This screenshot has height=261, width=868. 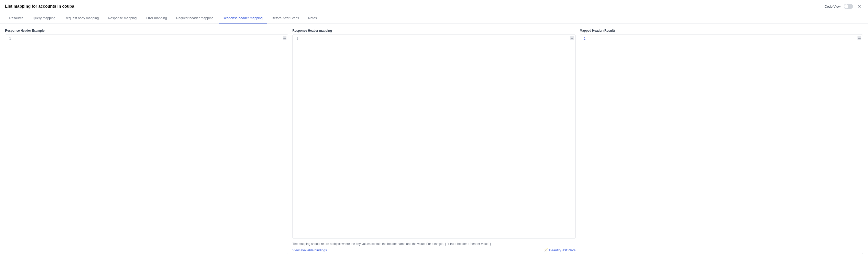 I want to click on tab-response-header-mapping: Response header mapping, so click(x=243, y=18).